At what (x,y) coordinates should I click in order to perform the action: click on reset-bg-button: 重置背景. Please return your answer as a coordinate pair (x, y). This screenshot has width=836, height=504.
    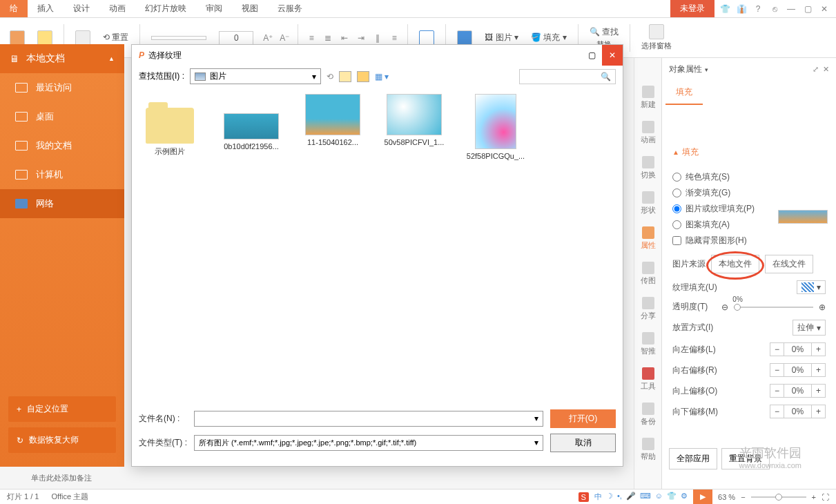
    Looking at the image, I should click on (746, 458).